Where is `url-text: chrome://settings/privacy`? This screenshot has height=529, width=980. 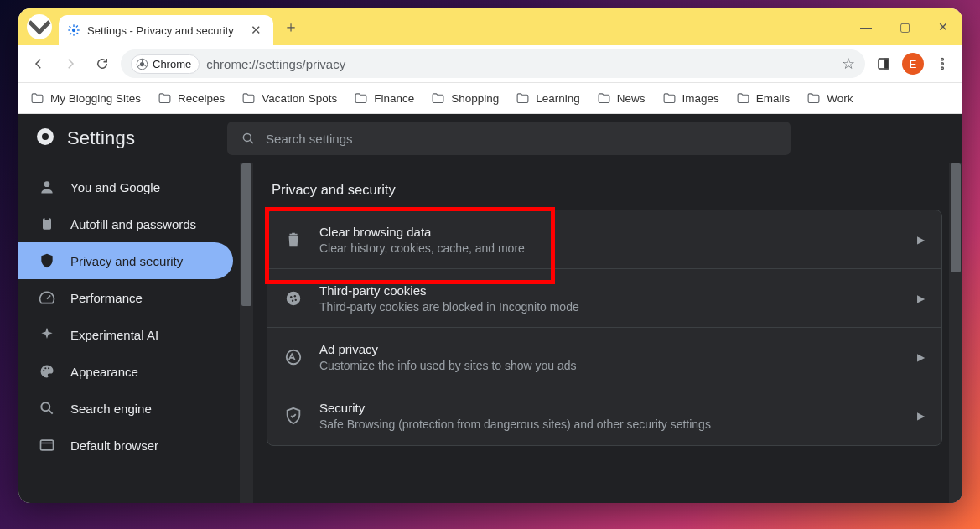
url-text: chrome://settings/privacy is located at coordinates (276, 64).